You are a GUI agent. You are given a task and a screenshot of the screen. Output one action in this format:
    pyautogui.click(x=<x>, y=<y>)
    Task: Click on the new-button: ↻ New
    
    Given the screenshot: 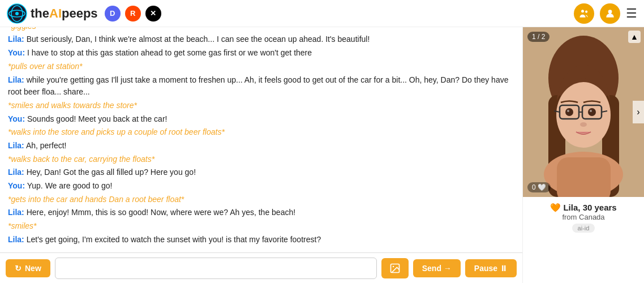 What is the action you would take?
    pyautogui.click(x=28, y=268)
    